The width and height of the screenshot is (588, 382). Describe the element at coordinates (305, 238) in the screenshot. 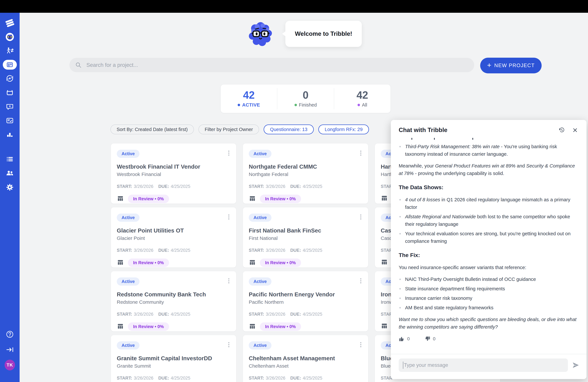

I see `card-company: First National` at that location.